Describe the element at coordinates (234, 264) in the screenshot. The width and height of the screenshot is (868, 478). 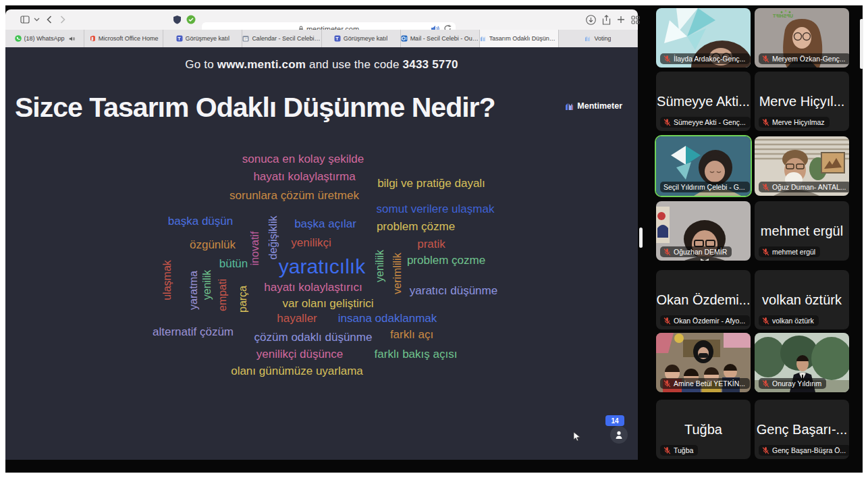
I see `word-cloud-word: bütün` at that location.